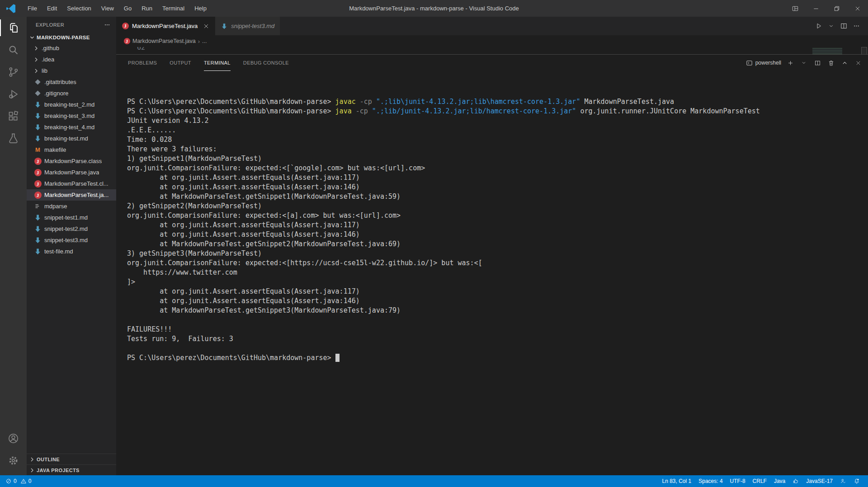 The image size is (868, 487). I want to click on menu-run: Run, so click(147, 8).